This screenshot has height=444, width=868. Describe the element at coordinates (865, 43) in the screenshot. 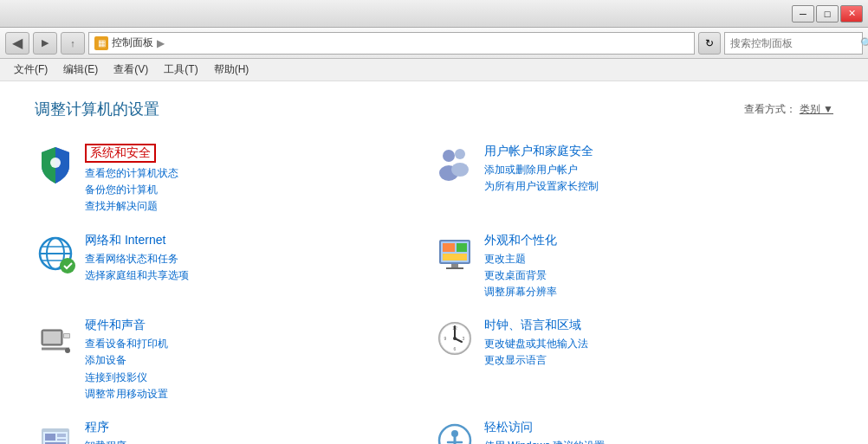

I see `search-icon: 🔍` at that location.